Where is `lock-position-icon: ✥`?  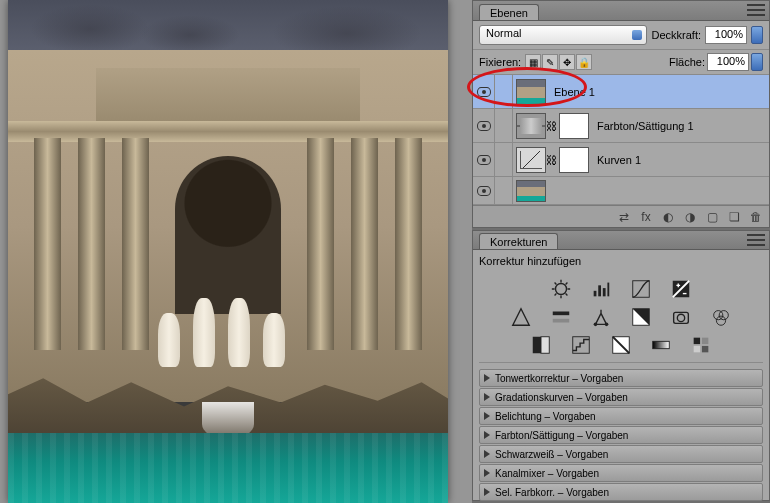 lock-position-icon: ✥ is located at coordinates (567, 62).